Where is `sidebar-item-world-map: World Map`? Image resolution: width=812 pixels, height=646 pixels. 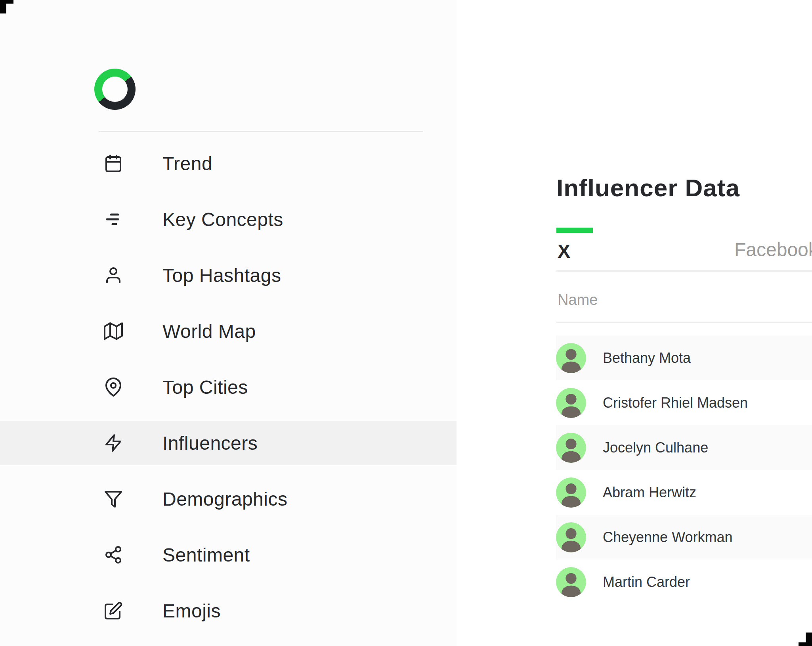 sidebar-item-world-map: World Map is located at coordinates (228, 331).